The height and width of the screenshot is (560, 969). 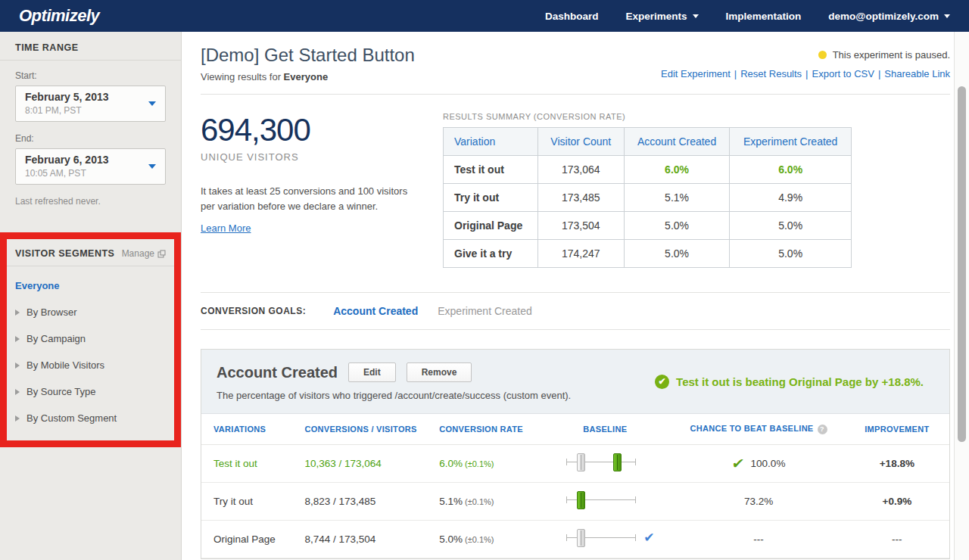 What do you see at coordinates (759, 429) in the screenshot?
I see `col-chance-to-beat: CHANCE TO BEAT BASELINE?` at bounding box center [759, 429].